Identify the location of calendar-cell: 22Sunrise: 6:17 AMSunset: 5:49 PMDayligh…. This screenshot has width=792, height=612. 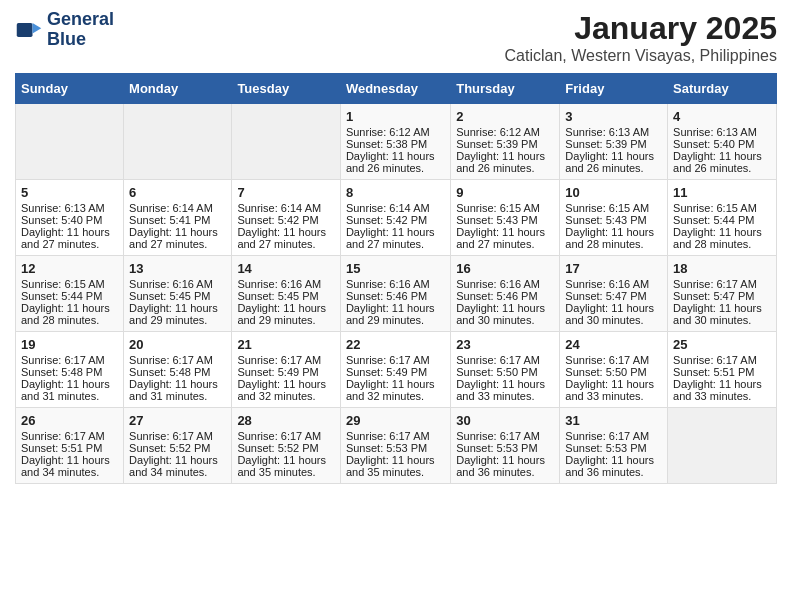
(395, 370).